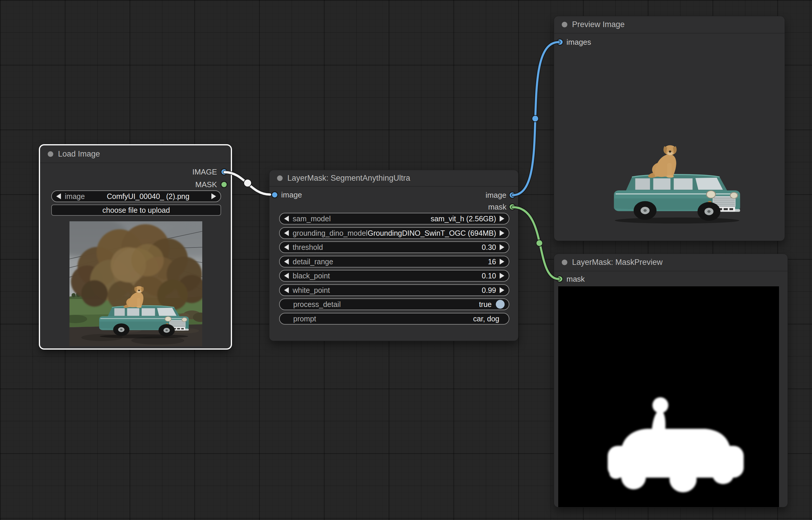 The width and height of the screenshot is (812, 520). I want to click on node-header: LayerMask: SegmentAnythingUltra, so click(394, 178).